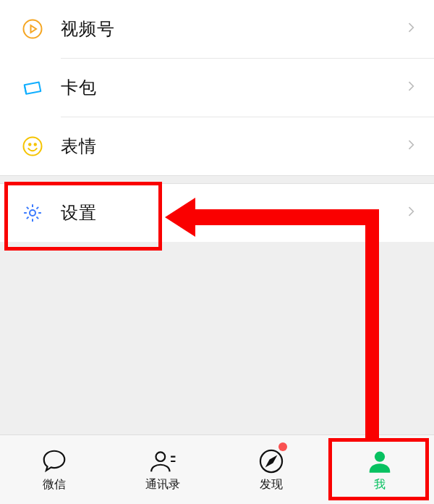 This screenshot has height=504, width=434. I want to click on tab-label: 通讯录, so click(163, 485).